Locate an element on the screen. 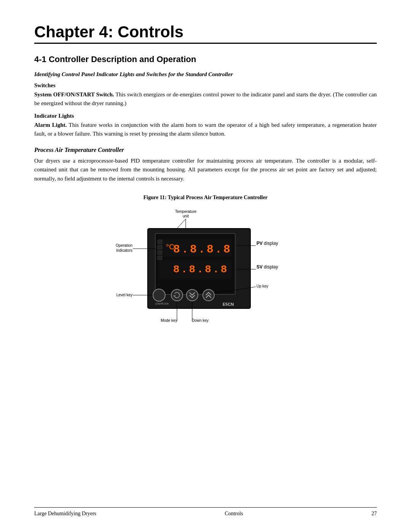 This screenshot has height=532, width=411. alarm-light-bold: Alarm Light. is located at coordinates (51, 125).